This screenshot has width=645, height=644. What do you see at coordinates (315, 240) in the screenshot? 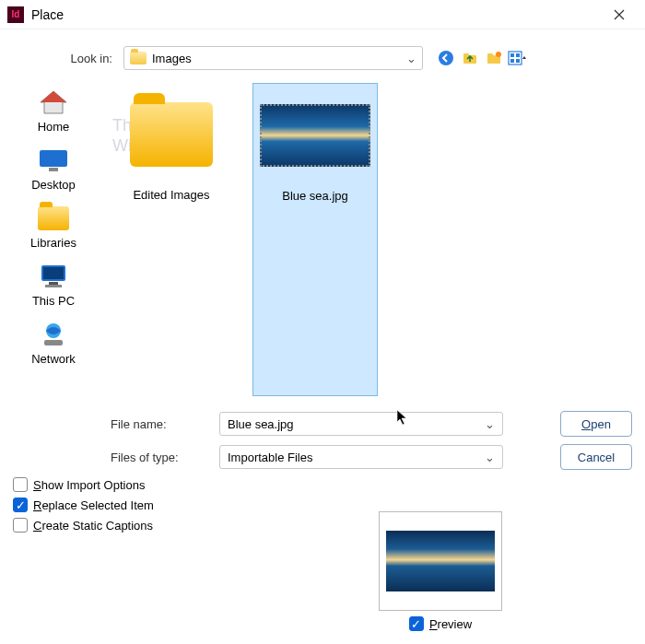
I see `file-item-image: Blue sea.jpg` at bounding box center [315, 240].